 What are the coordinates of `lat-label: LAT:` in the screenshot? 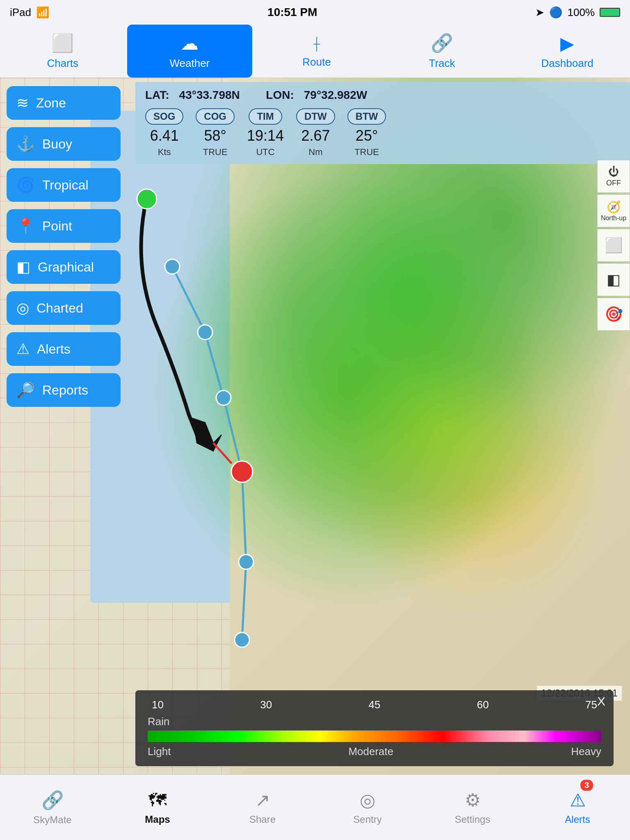 It's located at (158, 95).